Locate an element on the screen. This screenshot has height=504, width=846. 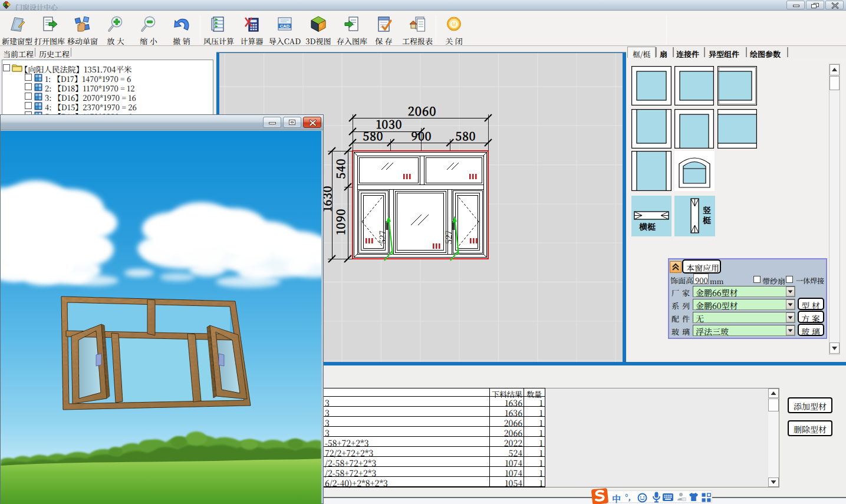
svg-text: 1090 is located at coordinates (340, 222).